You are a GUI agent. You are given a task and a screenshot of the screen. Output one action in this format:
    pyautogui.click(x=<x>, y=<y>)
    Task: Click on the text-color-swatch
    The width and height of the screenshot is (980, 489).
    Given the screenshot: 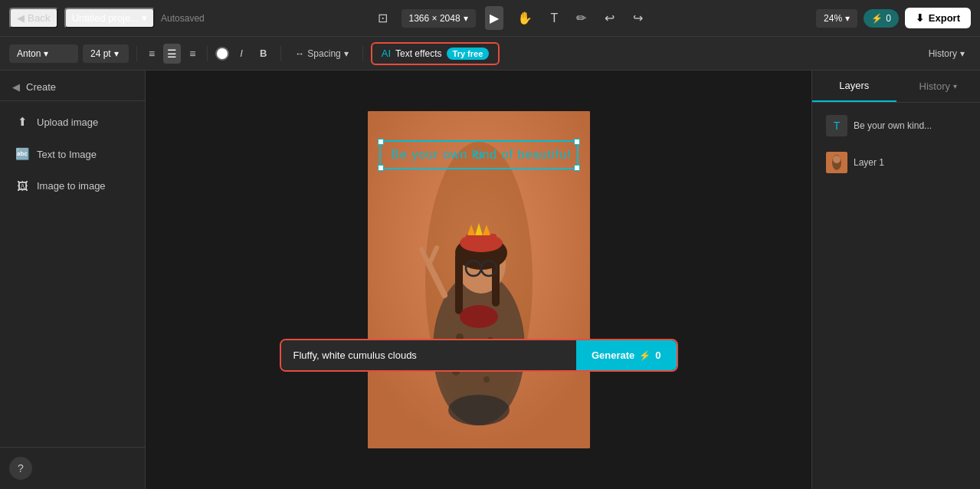 What is the action you would take?
    pyautogui.click(x=222, y=54)
    